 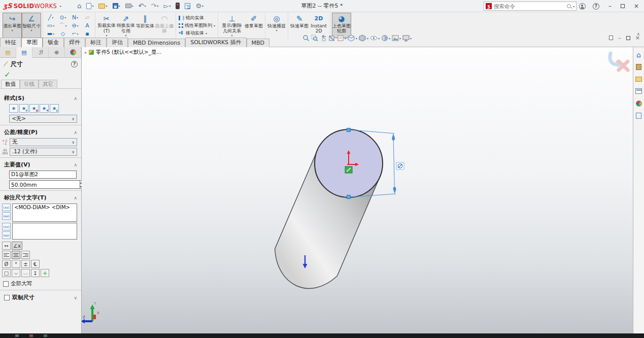 I want to click on section-view-button, so click(x=332, y=38).